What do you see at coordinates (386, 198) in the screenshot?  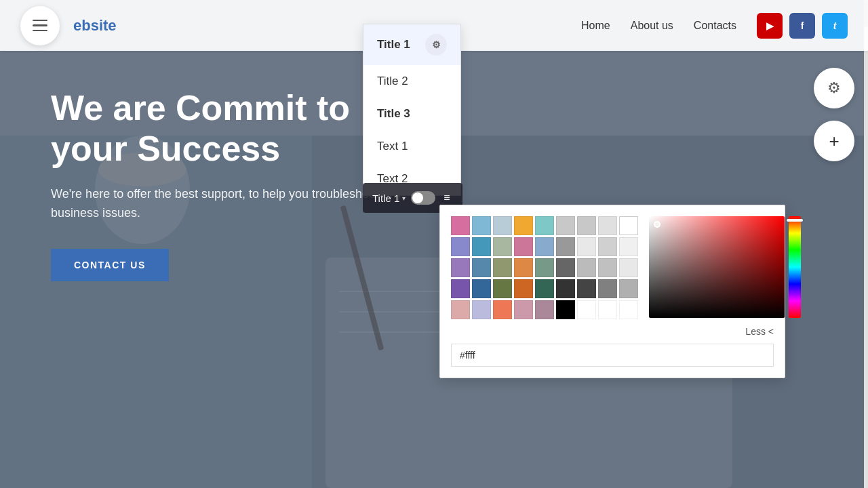 I see `toolbar-selected-type: Title 1` at bounding box center [386, 198].